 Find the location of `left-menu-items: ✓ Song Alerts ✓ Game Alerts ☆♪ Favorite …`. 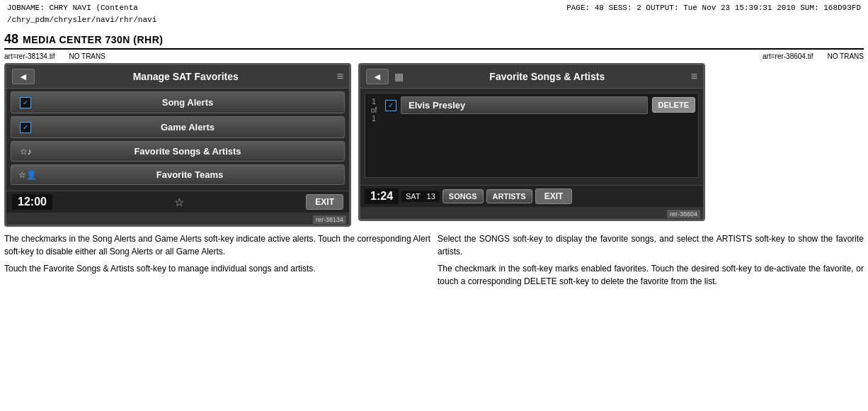

left-menu-items: ✓ Song Alerts ✓ Game Alerts ☆♪ Favorite … is located at coordinates (178, 139).